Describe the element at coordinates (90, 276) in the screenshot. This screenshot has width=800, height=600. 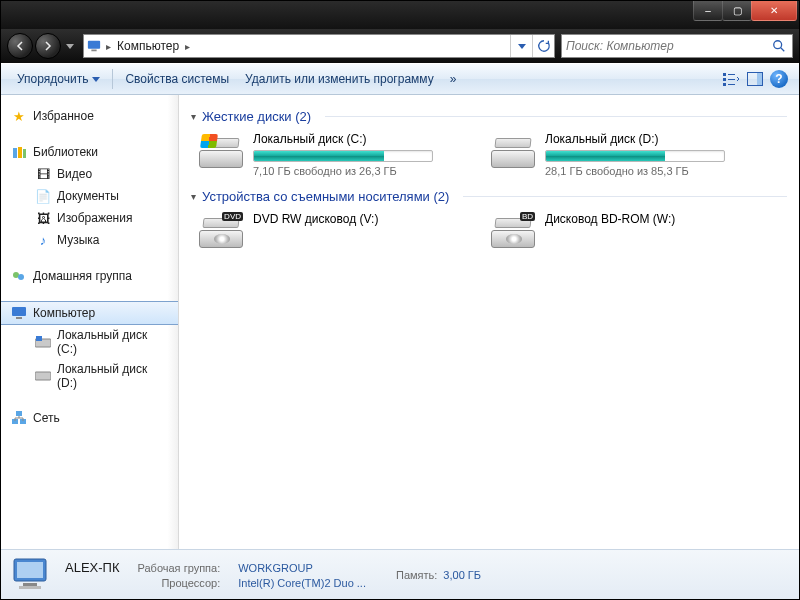
I see `sidebar-homegroup: Домашняя группа` at that location.